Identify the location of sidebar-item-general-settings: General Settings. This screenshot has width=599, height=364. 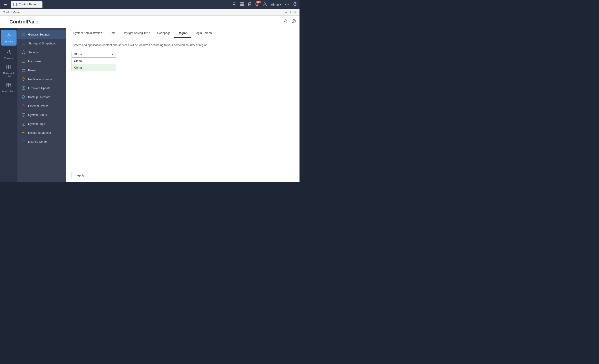
(42, 34).